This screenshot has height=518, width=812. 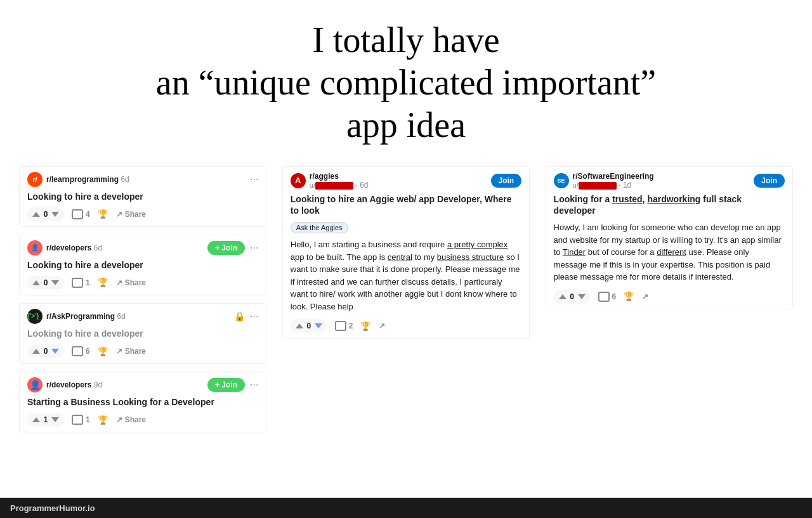 I want to click on post-body-5: Hello, I am starting a business and requ…, so click(x=406, y=275).